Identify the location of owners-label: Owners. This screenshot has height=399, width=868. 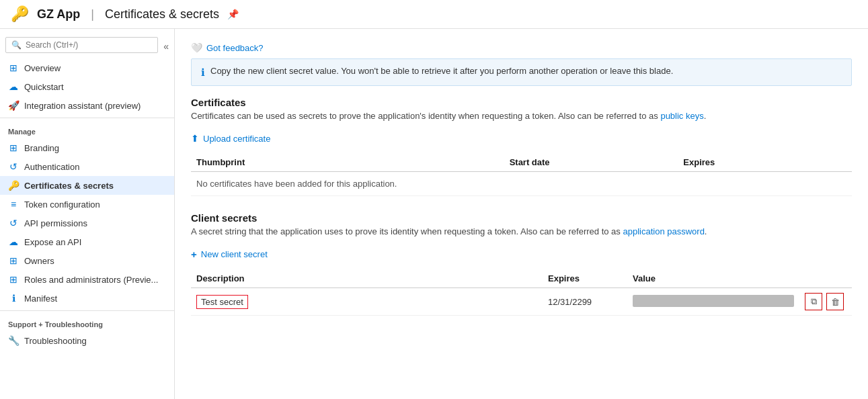
(39, 261).